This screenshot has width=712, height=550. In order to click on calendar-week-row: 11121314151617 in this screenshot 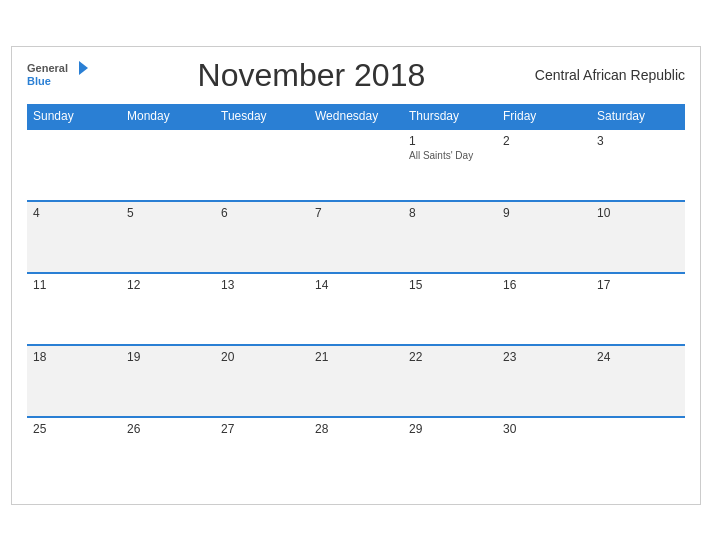, I will do `click(356, 309)`.